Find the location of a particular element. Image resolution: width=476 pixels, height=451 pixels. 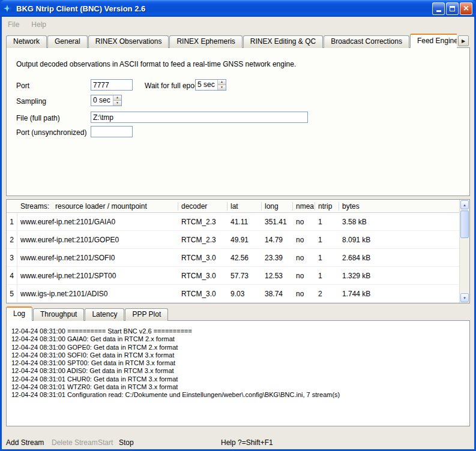

tab-ppp-plot: PPP Plot is located at coordinates (146, 314).